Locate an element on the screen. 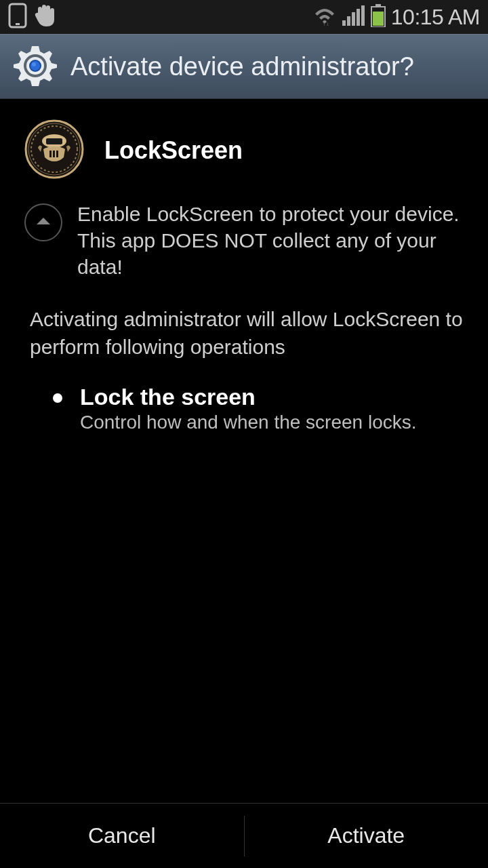  status-time: 10:15 AM is located at coordinates (435, 18).